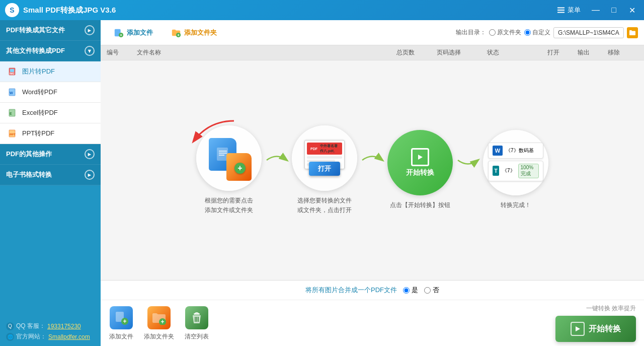 The width and height of the screenshot is (644, 346). I want to click on minimize-button: —, so click(596, 10).